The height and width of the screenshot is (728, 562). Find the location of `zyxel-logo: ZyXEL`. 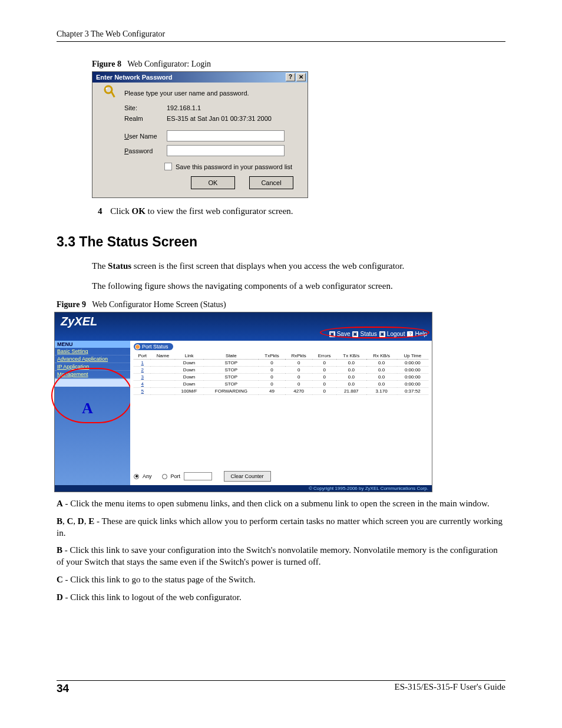

zyxel-logo: ZyXEL is located at coordinates (243, 321).